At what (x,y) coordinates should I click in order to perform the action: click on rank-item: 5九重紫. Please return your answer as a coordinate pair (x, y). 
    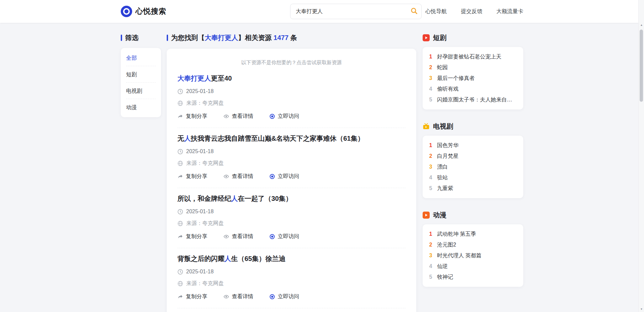
    Looking at the image, I should click on (473, 188).